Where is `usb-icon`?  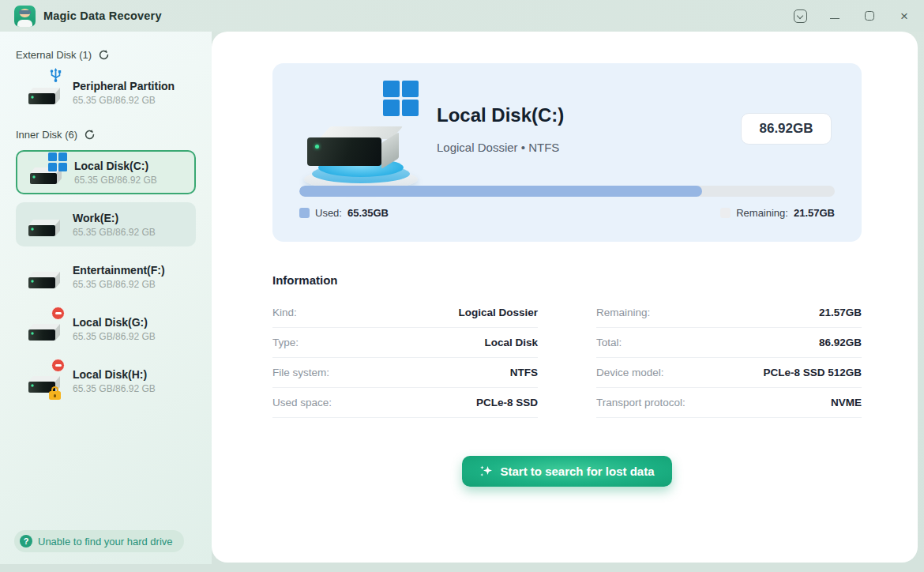 usb-icon is located at coordinates (55, 77).